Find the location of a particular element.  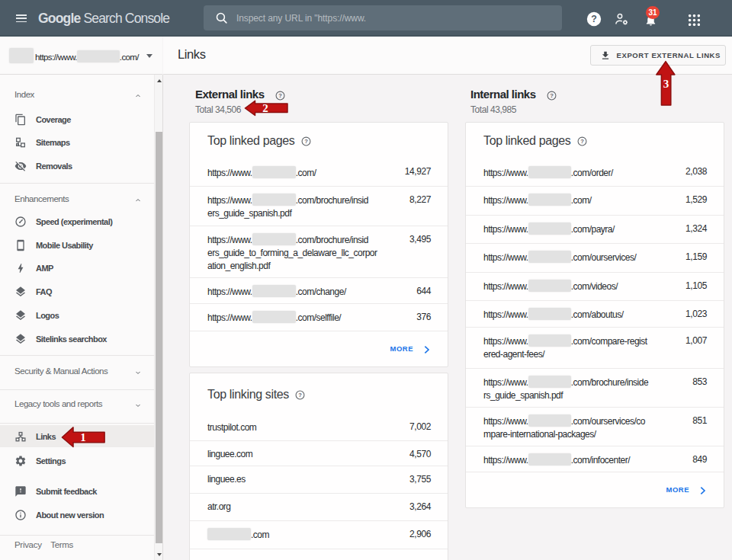

svg-text: 3 is located at coordinates (666, 84).